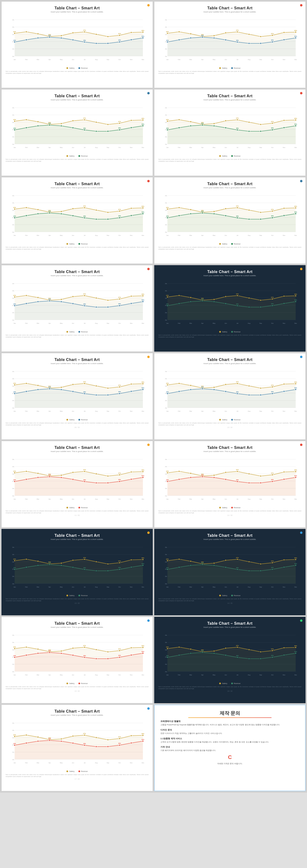  What do you see at coordinates (166, 584) in the screenshot?
I see `svg-text: 0%` at bounding box center [166, 584].